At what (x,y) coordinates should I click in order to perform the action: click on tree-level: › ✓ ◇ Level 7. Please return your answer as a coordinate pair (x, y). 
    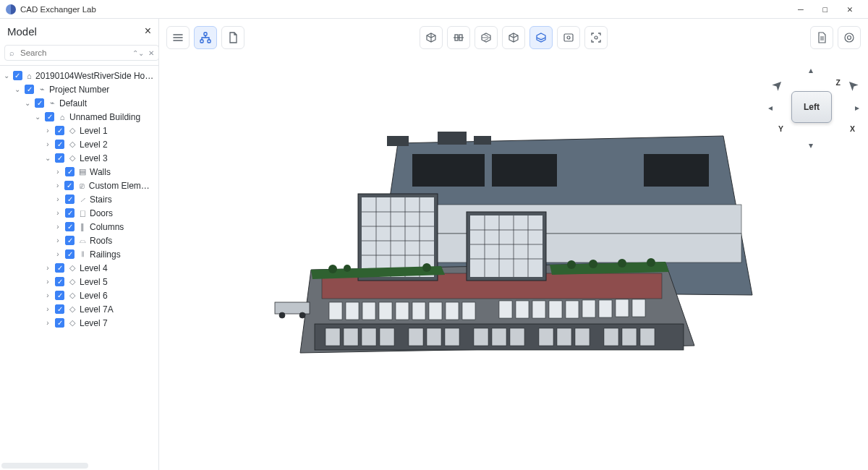
    Looking at the image, I should click on (80, 322).